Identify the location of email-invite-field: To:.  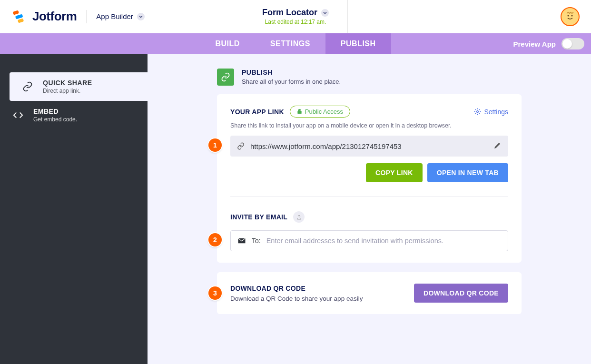
(369, 241).